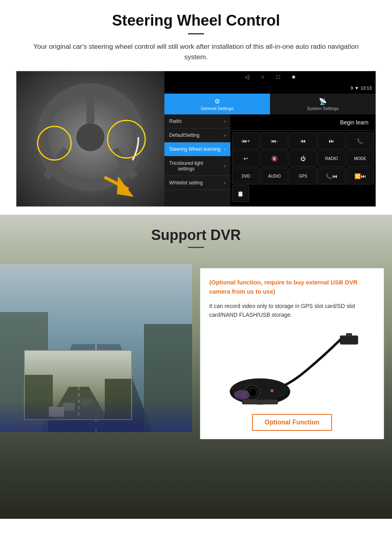 This screenshot has height=534, width=392. I want to click on btn-gps: GPS, so click(303, 176).